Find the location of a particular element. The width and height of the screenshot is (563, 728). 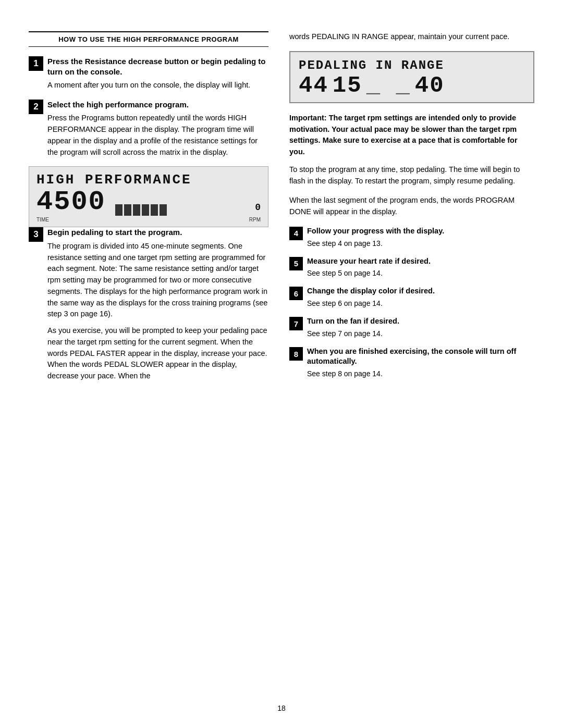

step-3-title: Begin pedaling to start the program. is located at coordinates (158, 232).